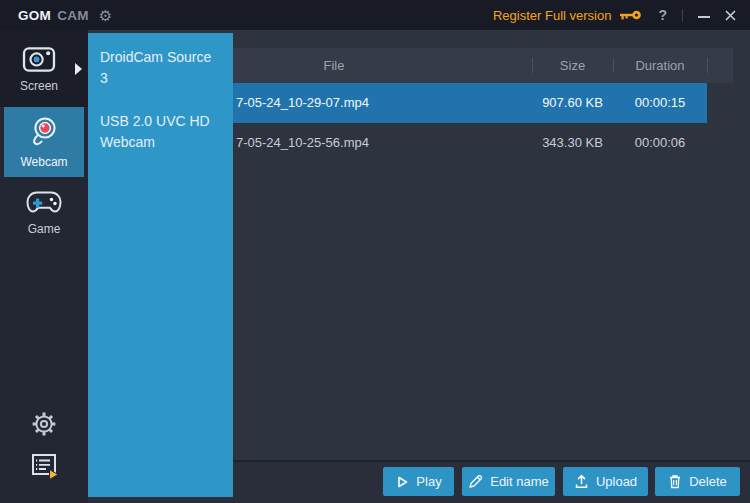 This screenshot has width=750, height=503. What do you see at coordinates (45, 466) in the screenshot?
I see `media-list-icon` at bounding box center [45, 466].